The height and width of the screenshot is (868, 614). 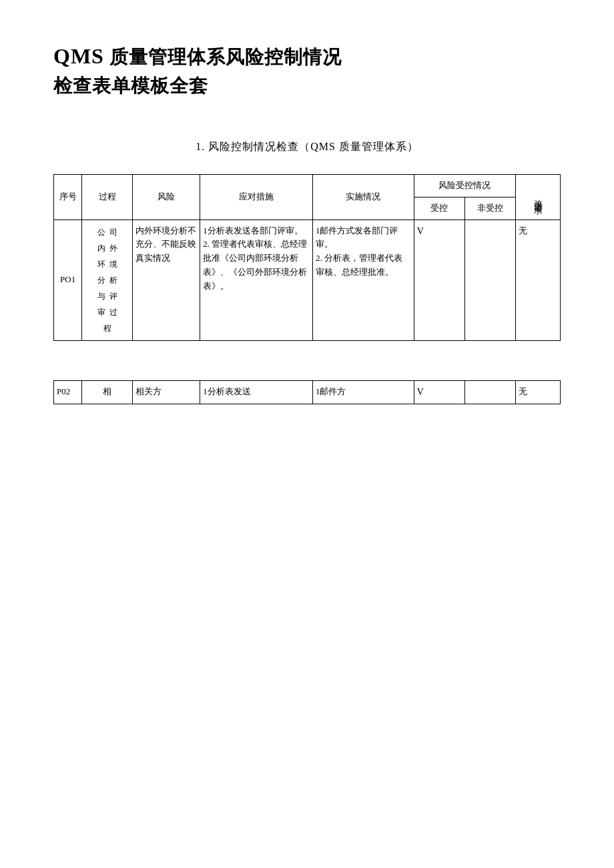 What do you see at coordinates (79, 56) in the screenshot?
I see `title-qms: QMS` at bounding box center [79, 56].